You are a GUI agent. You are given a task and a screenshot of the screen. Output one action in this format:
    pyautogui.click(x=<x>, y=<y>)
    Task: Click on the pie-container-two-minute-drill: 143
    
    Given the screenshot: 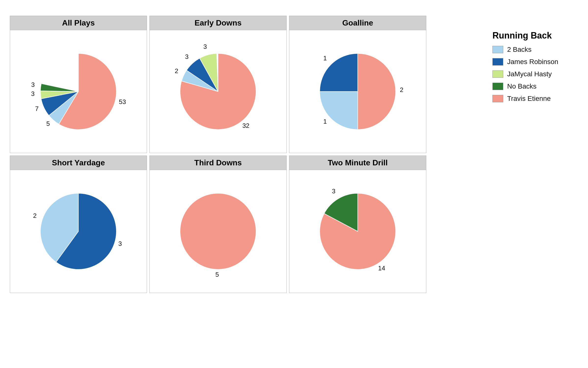 What is the action you would take?
    pyautogui.click(x=358, y=231)
    